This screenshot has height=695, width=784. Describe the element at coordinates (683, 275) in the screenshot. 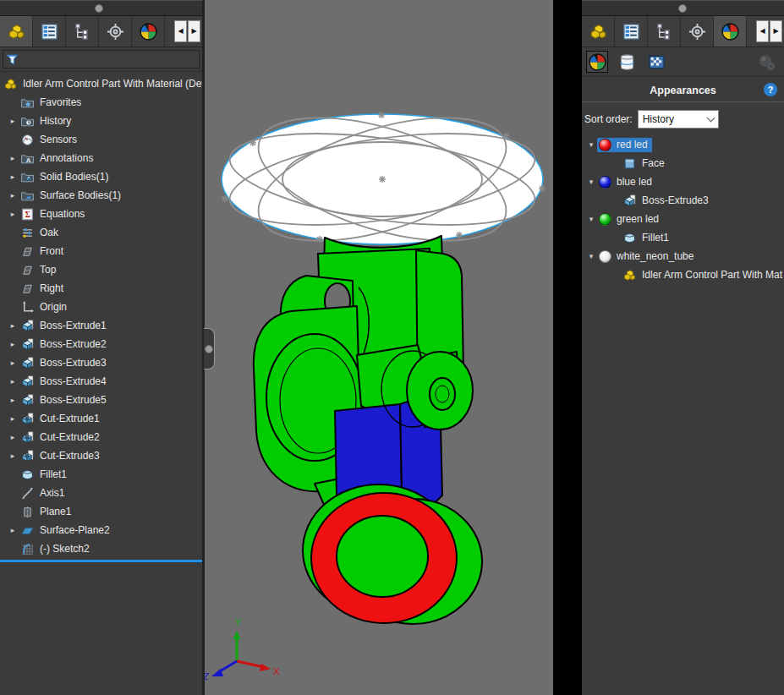

I see `tree-item: Idler Arm Control Part With Mat` at that location.